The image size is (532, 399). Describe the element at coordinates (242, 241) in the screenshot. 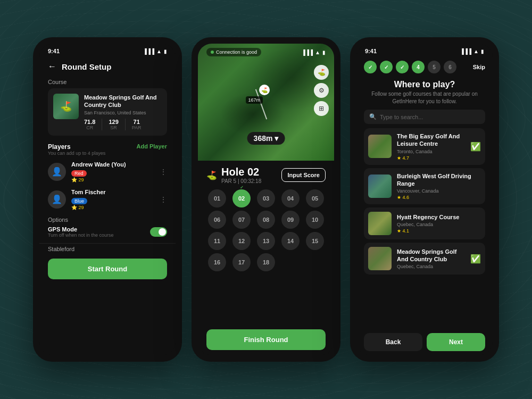

I see `hole-number-12: 12` at that location.